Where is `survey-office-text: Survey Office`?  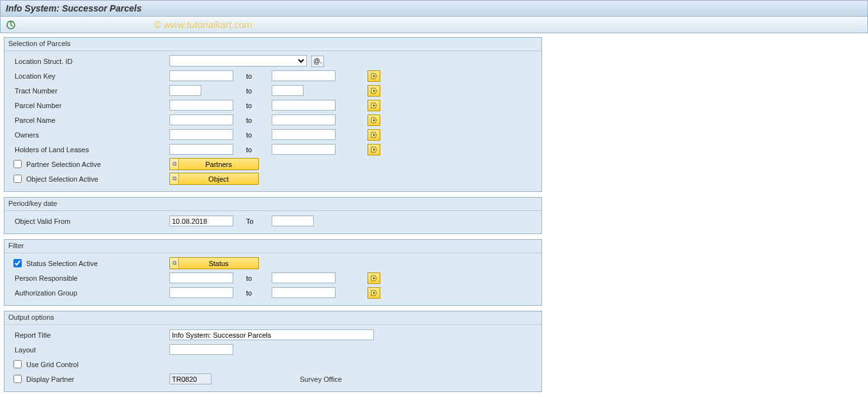 survey-office-text: Survey Office is located at coordinates (320, 379).